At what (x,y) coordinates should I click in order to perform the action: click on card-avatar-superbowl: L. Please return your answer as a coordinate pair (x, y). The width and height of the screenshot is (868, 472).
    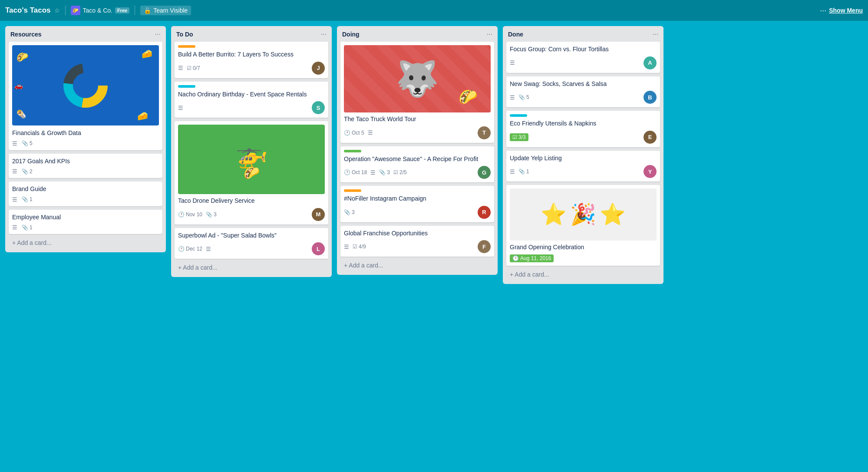
    Looking at the image, I should click on (318, 249).